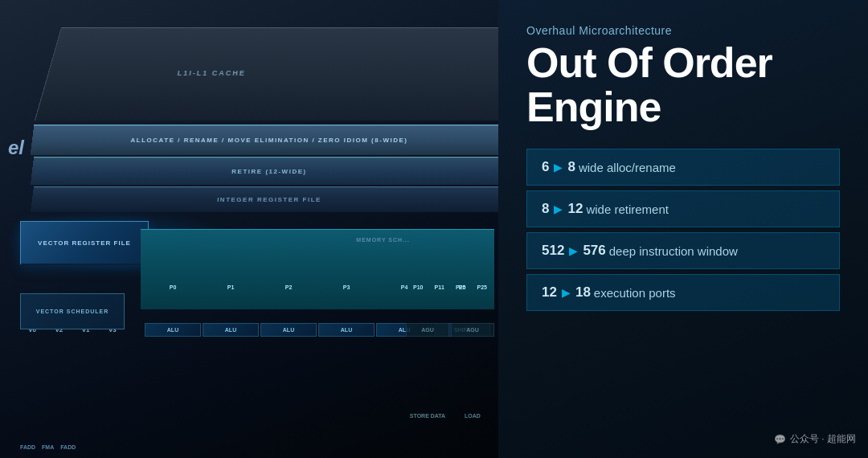 The image size is (868, 458). I want to click on alloc-rename-label: ALLOCATE / RENAME / MOVE ELIMINATION / Z…, so click(268, 140).